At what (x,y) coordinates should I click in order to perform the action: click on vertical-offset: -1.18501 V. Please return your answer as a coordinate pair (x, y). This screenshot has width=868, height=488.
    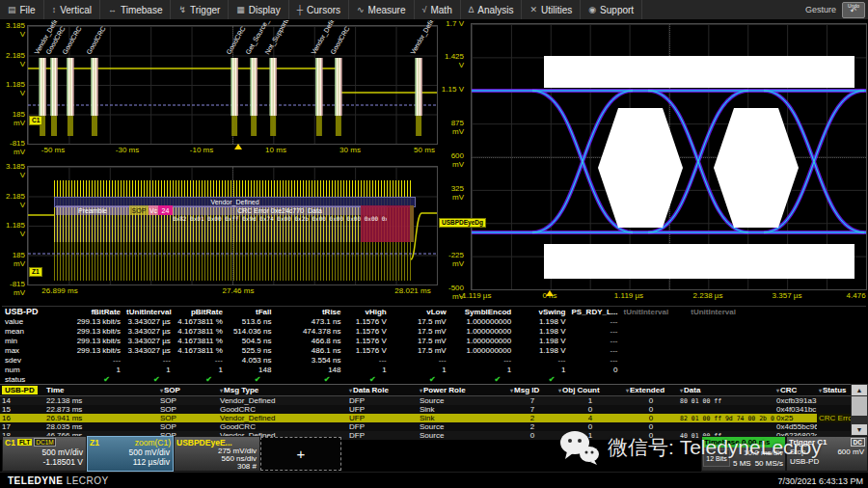
    Looking at the image, I should click on (44, 462).